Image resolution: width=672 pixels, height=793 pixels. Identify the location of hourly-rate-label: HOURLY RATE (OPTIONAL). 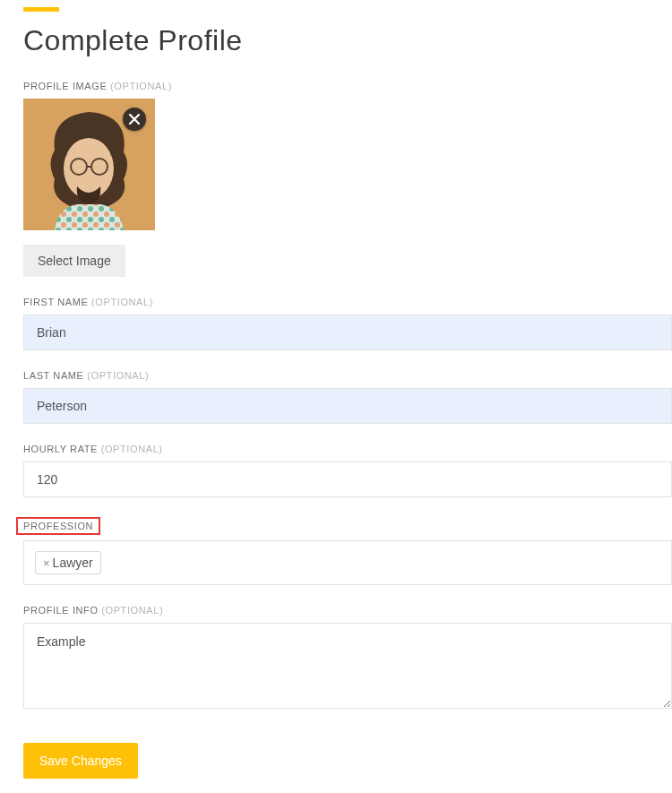
(348, 449).